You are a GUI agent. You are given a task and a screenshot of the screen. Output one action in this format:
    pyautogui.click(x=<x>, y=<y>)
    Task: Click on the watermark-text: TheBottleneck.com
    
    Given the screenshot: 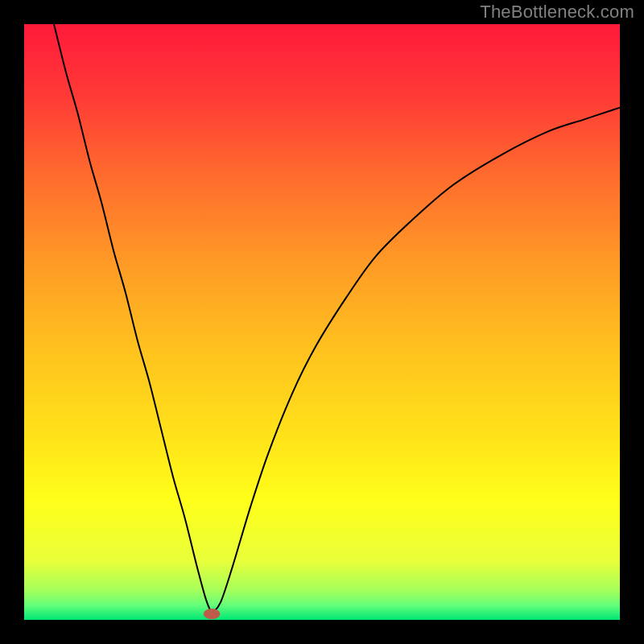 What is the action you would take?
    pyautogui.click(x=557, y=12)
    